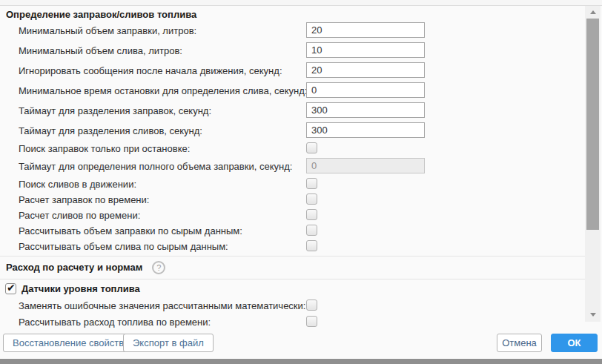  Describe the element at coordinates (79, 215) in the screenshot. I see `setting-label: Расчет сливов по времени:` at that location.